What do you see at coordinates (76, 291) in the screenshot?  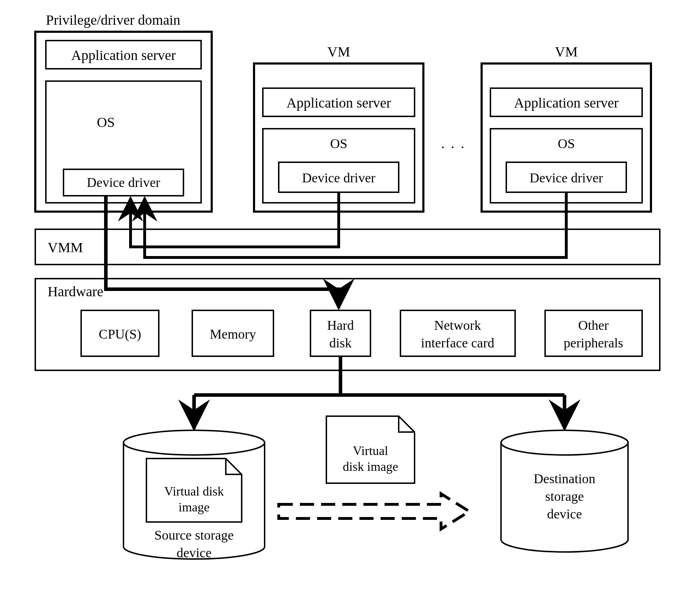 I see `hardware-title: Hardware` at bounding box center [76, 291].